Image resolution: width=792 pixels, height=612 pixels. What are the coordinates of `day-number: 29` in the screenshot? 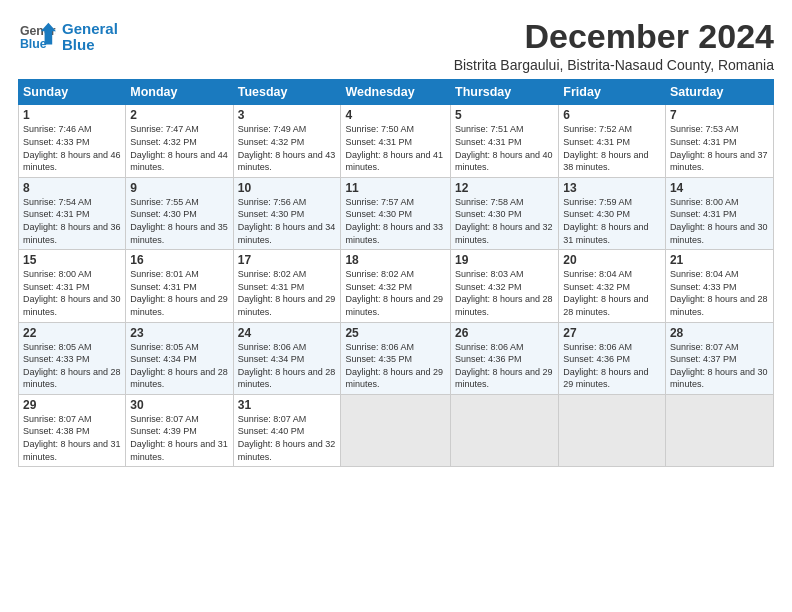 It's located at (72, 405).